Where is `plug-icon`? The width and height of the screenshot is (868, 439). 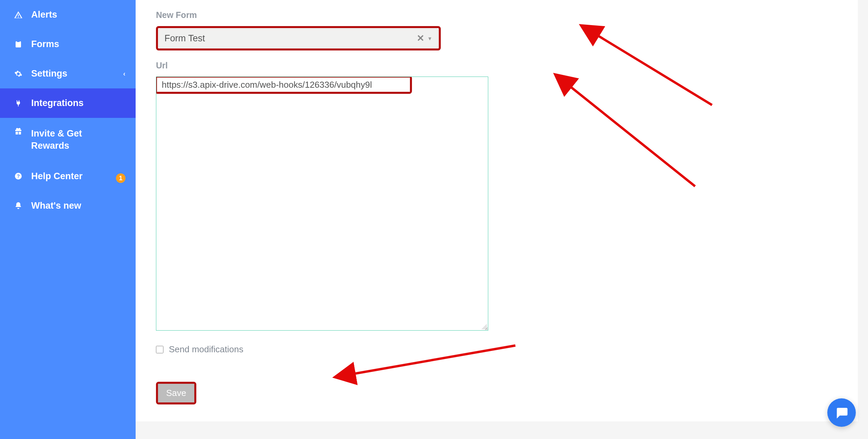 plug-icon is located at coordinates (18, 103).